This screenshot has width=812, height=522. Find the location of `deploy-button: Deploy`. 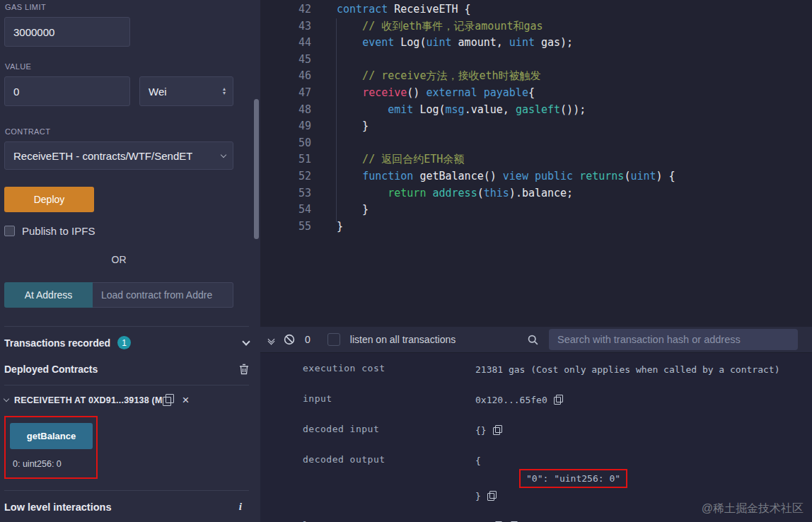

deploy-button: Deploy is located at coordinates (50, 199).